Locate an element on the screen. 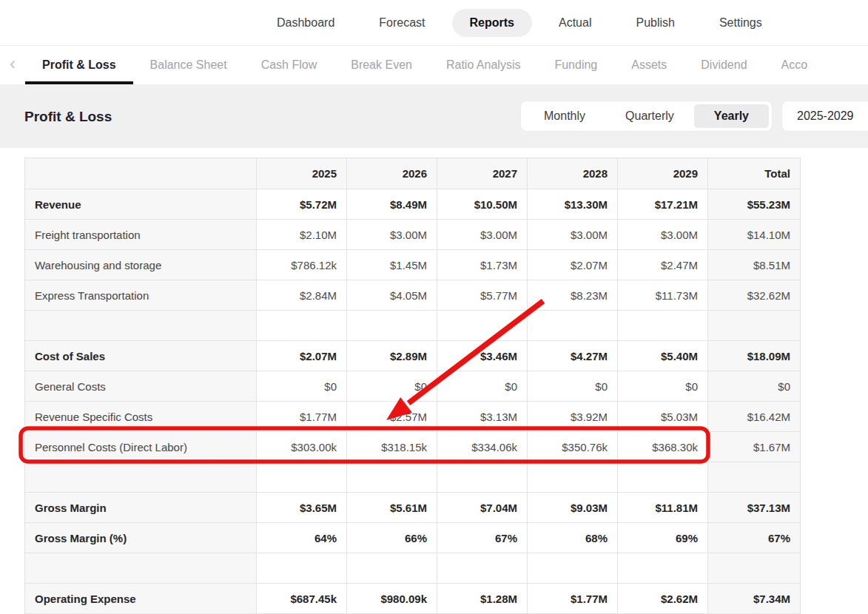  value-cell: $11.81M is located at coordinates (663, 507).